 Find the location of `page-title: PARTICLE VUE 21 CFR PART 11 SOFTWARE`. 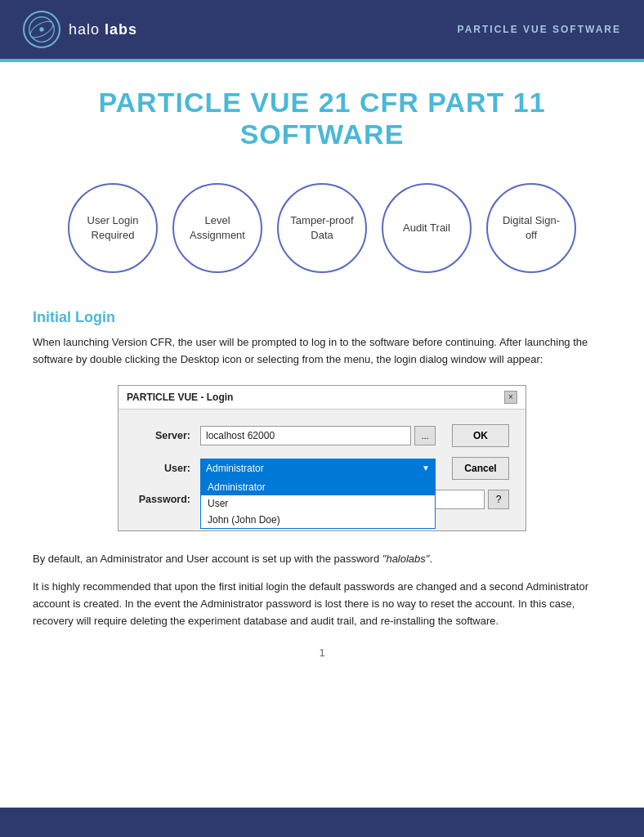

page-title: PARTICLE VUE 21 CFR PART 11 SOFTWARE is located at coordinates (322, 119).